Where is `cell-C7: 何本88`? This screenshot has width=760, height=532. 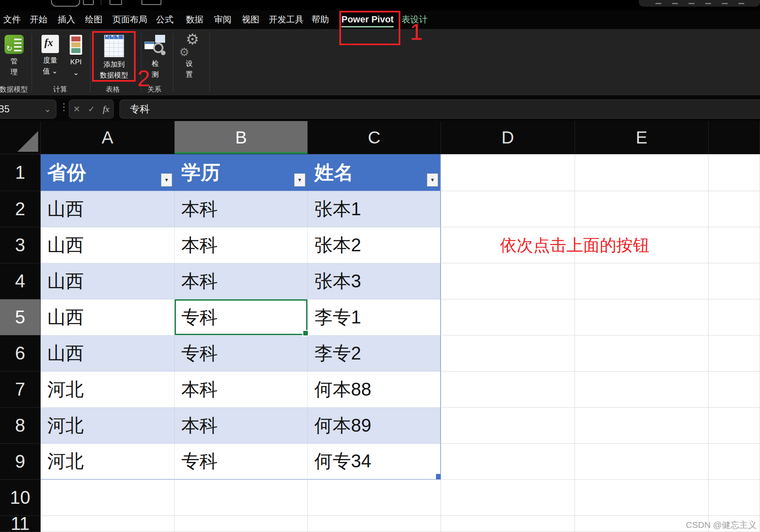
cell-C7: 何本88 is located at coordinates (374, 390).